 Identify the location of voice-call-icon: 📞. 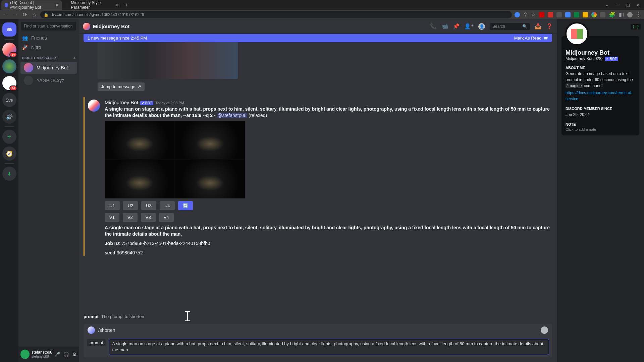
(433, 26).